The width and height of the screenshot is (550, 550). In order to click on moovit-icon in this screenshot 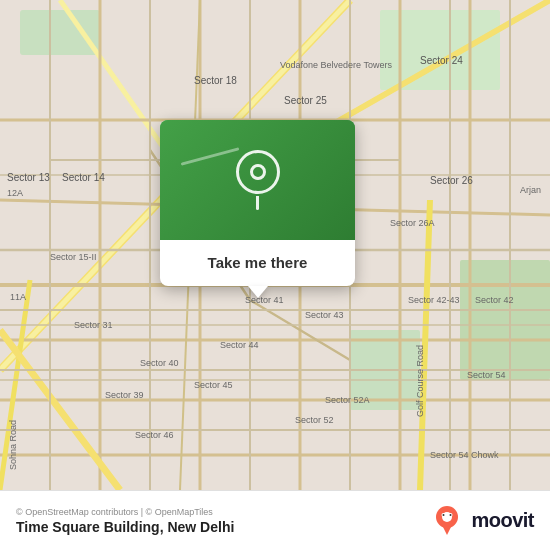, I will do `click(447, 521)`.